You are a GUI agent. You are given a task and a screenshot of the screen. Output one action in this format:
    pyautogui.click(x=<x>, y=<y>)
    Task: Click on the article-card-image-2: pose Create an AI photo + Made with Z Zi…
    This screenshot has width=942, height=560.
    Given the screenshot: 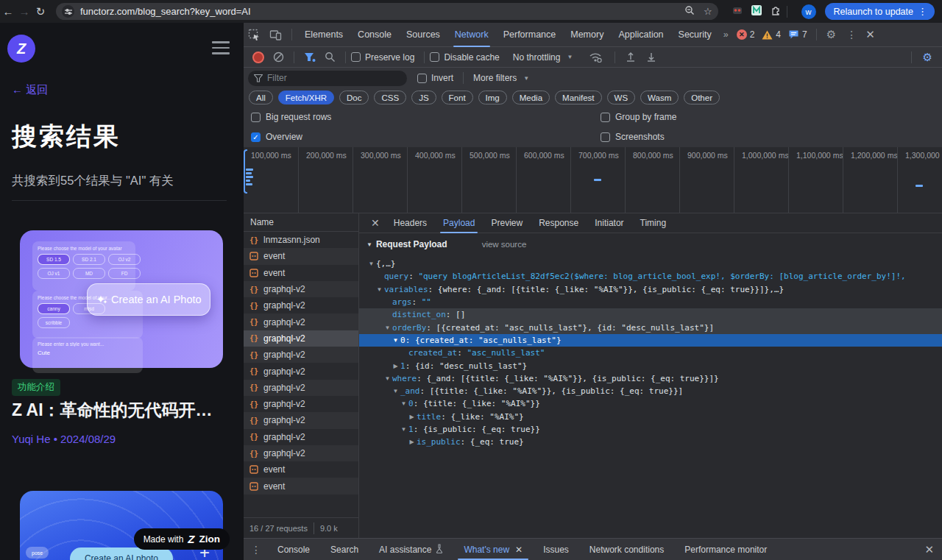 What is the action you would take?
    pyautogui.click(x=121, y=525)
    